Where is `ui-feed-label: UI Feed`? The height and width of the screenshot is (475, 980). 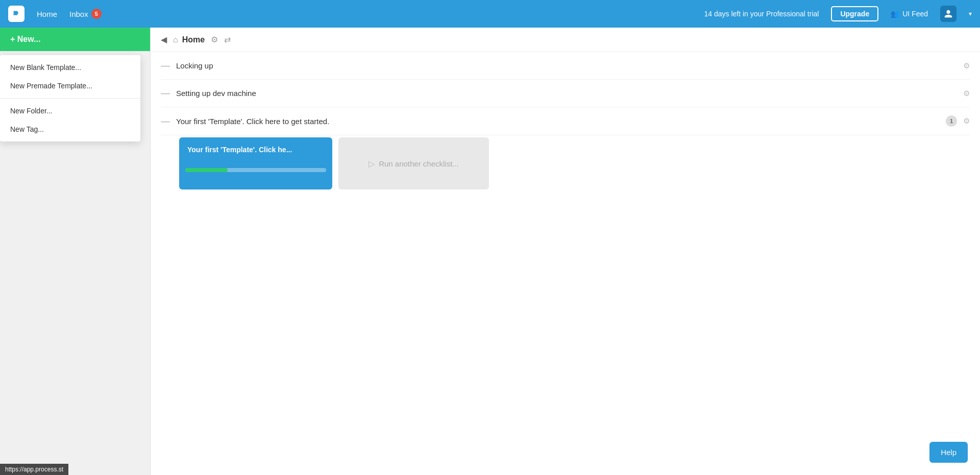 ui-feed-label: UI Feed is located at coordinates (915, 14).